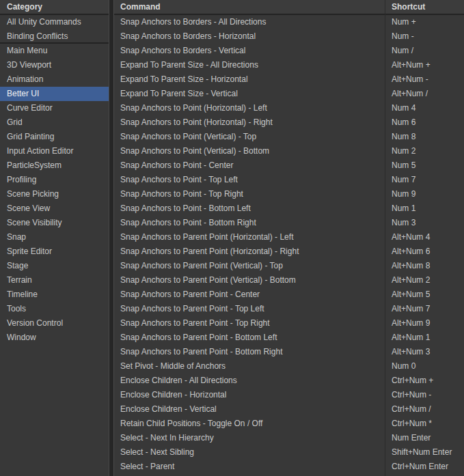 This screenshot has height=476, width=464. Describe the element at coordinates (289, 180) in the screenshot. I see `shortcut-row: Snap Anchors to Point - Top Left Num 7` at that location.